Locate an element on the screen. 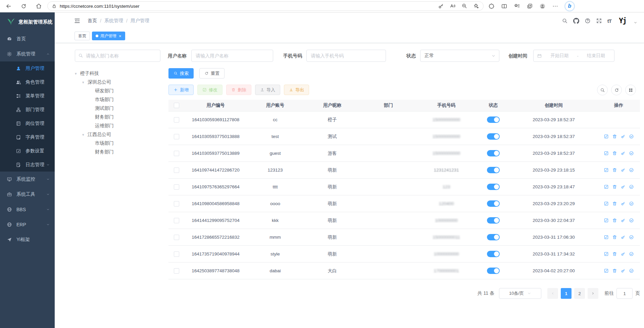 This screenshot has width=644, height=328. tree-node: ▾江西总公司 is located at coordinates (117, 135).